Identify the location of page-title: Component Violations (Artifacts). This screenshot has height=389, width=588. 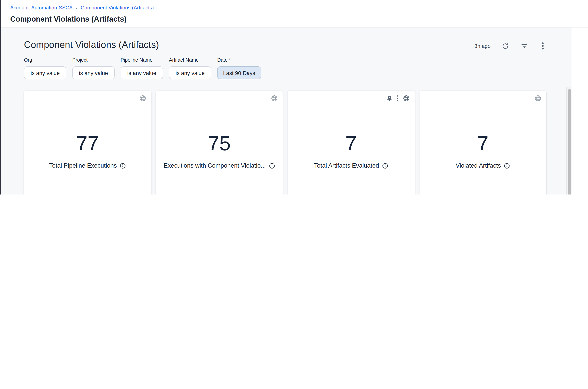
(69, 19).